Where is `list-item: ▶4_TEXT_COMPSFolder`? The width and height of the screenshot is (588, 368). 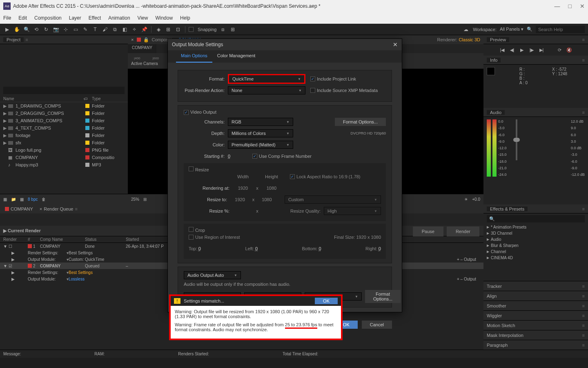 list-item: ▶4_TEXT_COMPSFolder is located at coordinates (64, 128).